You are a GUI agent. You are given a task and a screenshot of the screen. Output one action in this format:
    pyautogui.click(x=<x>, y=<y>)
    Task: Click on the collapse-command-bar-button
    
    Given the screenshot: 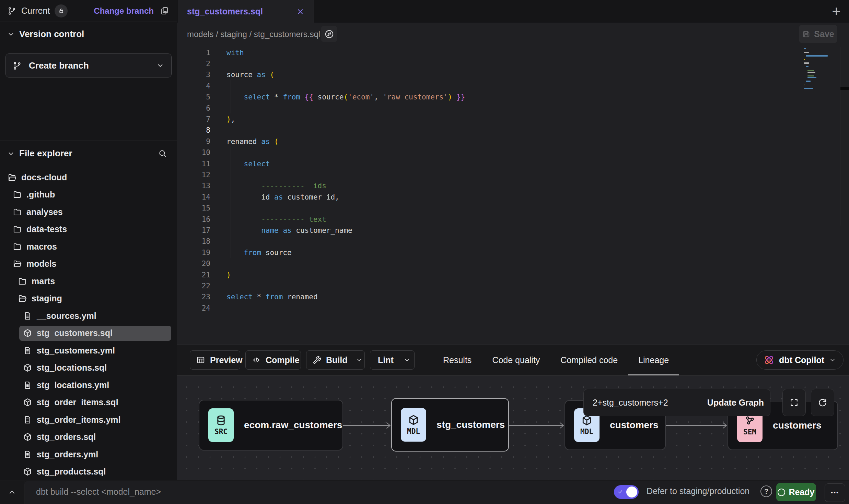 What is the action you would take?
    pyautogui.click(x=12, y=492)
    